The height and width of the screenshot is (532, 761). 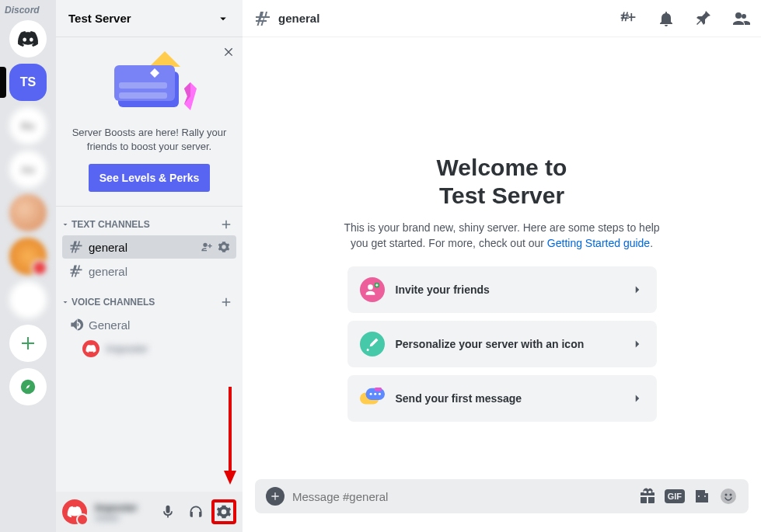 What do you see at coordinates (149, 19) in the screenshot?
I see `server-header: Test Server` at bounding box center [149, 19].